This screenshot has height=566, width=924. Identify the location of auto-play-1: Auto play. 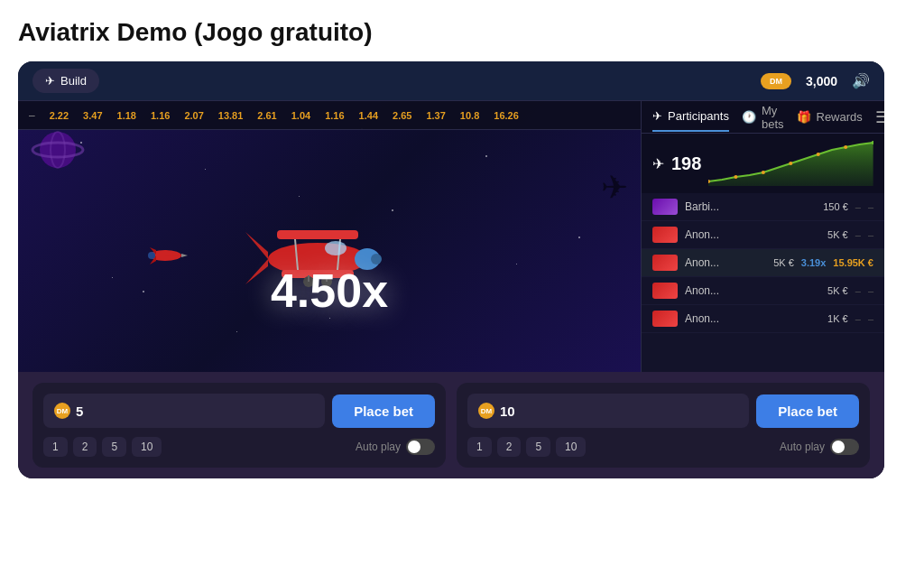
(395, 447).